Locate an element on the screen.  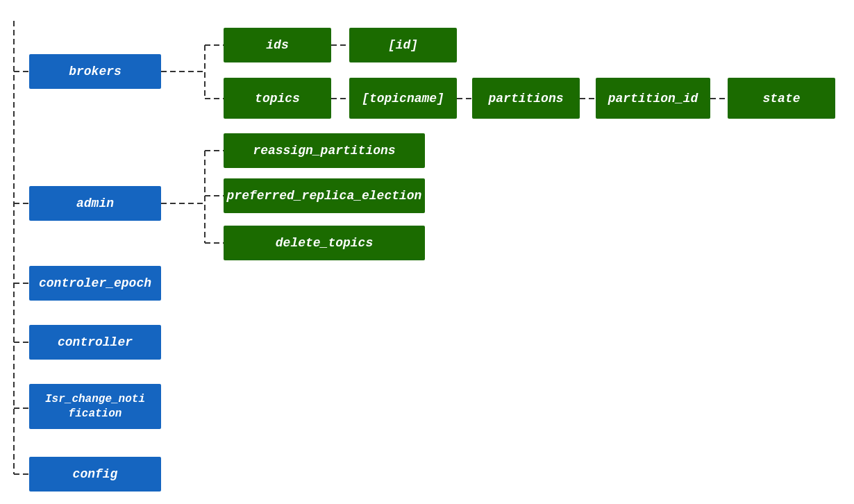
node-partition-id: partition_id is located at coordinates (653, 99).